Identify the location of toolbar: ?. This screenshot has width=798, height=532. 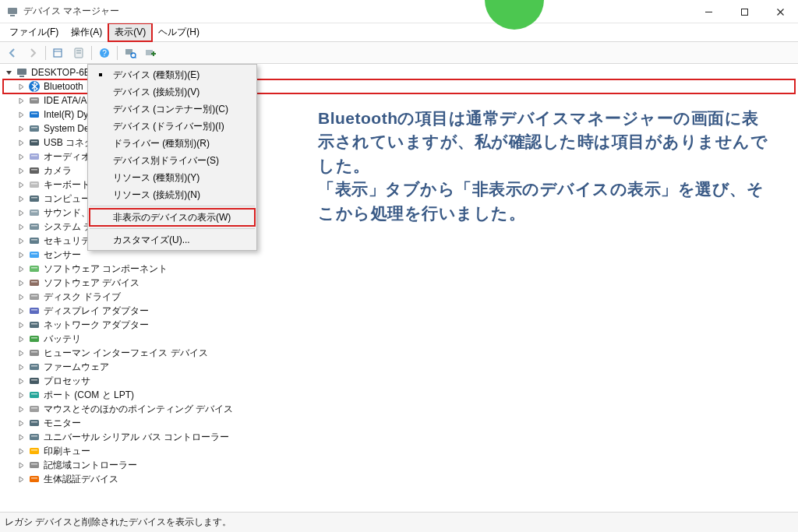
(399, 53).